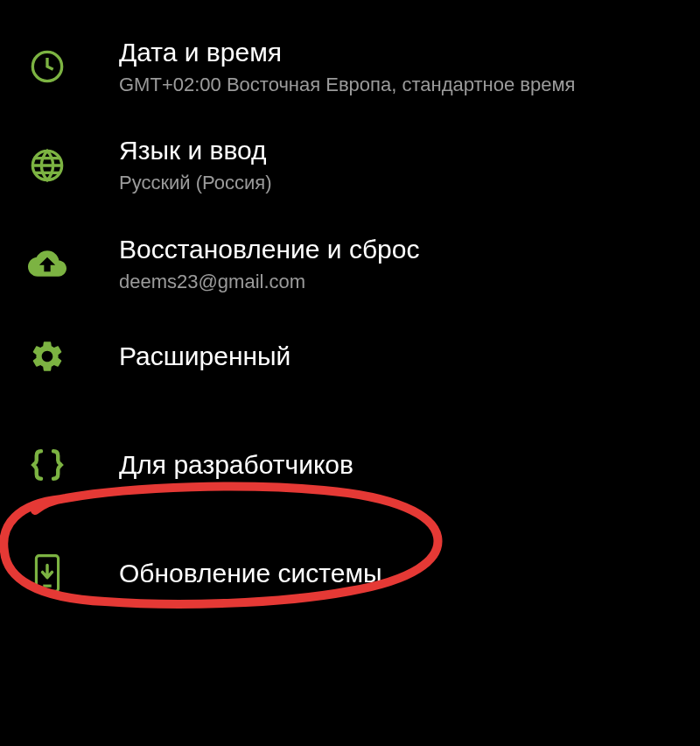 The image size is (700, 746). What do you see at coordinates (350, 264) in the screenshot?
I see `settings-item-backup-reset: Восстановление и сброс deems23@gmail.com` at bounding box center [350, 264].